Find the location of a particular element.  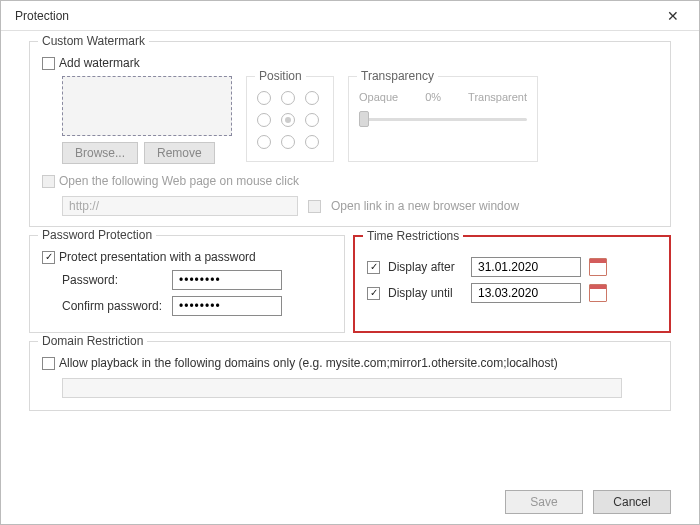

confirm-line: Confirm password: is located at coordinates (197, 306).